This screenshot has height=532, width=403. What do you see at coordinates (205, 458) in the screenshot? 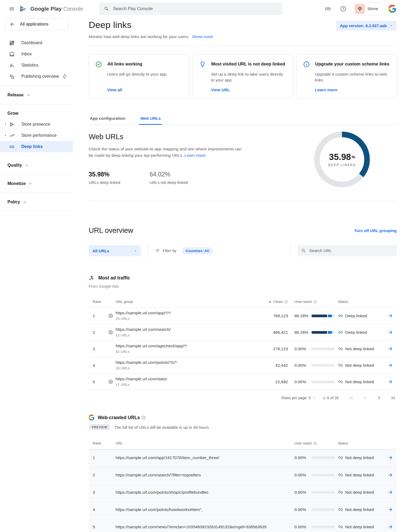
I see `url-cell: https://sample.url.com/app/1817070/item_…` at bounding box center [205, 458].